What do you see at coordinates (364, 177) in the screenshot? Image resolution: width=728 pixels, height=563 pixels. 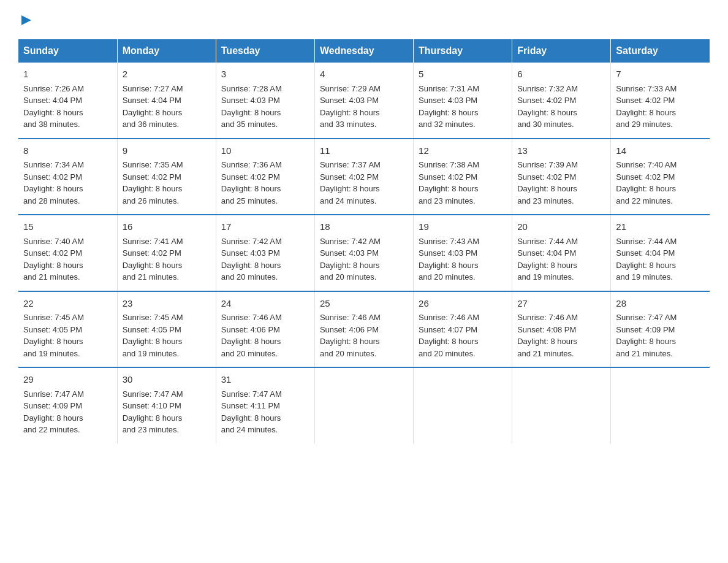 I see `calendar-week-row: 8Sunrise: 7:34 AM Sunset: 4:02 PM Daylig…` at bounding box center [364, 177].